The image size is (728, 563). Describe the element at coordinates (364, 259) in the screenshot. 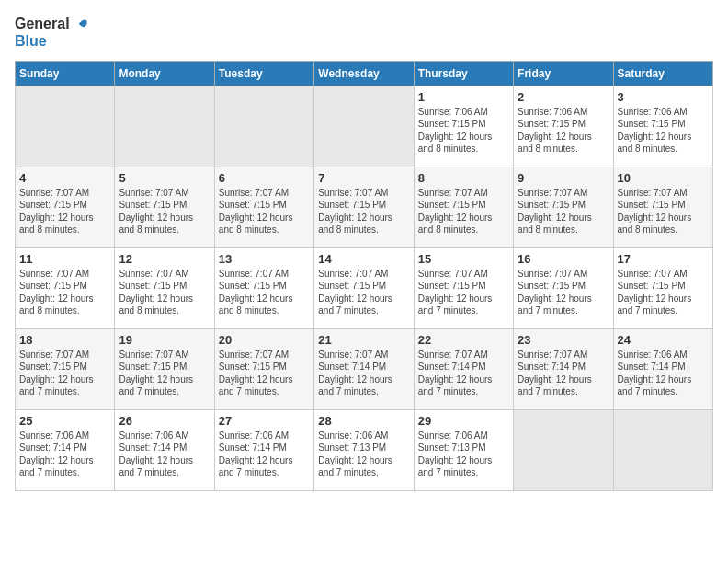

I see `day-number: 14` at that location.